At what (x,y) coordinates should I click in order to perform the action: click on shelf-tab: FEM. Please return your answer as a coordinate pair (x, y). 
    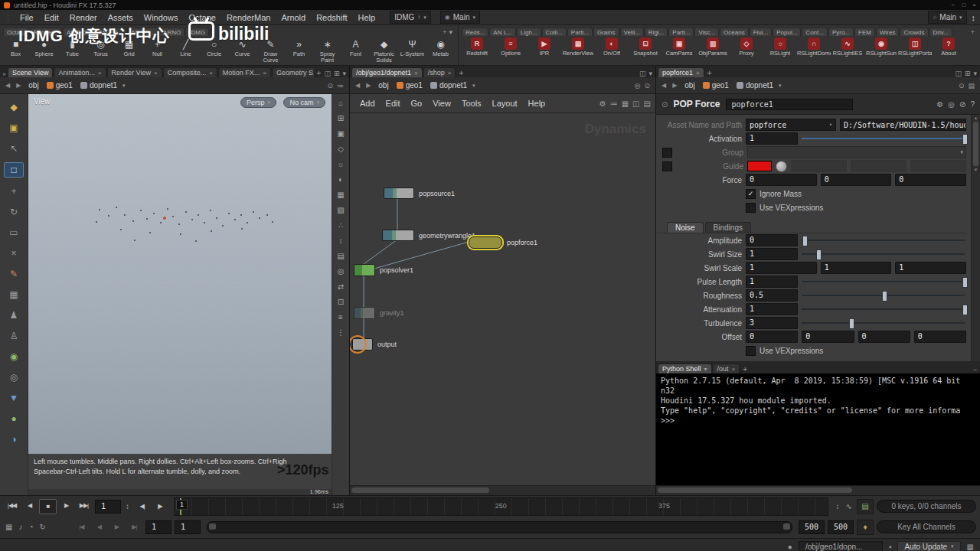
    Looking at the image, I should click on (865, 32).